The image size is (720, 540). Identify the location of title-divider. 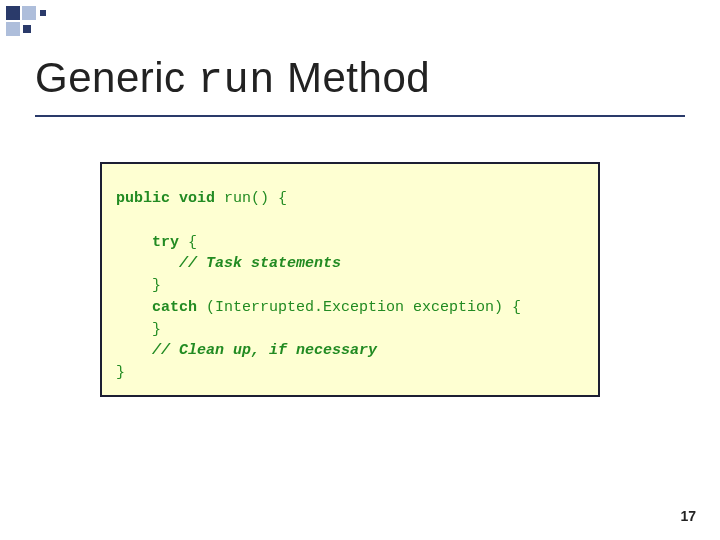
(360, 116).